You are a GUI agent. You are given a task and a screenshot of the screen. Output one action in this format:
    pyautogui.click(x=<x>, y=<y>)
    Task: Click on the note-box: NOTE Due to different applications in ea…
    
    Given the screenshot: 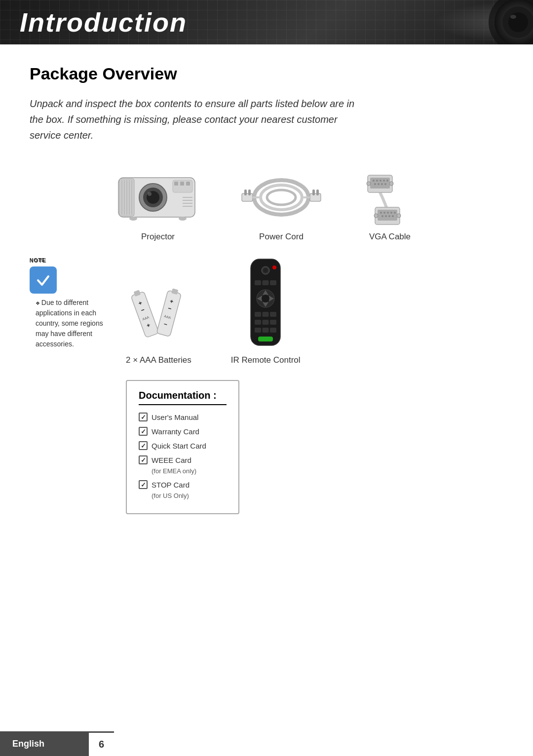 What is the action you would take?
    pyautogui.click(x=73, y=308)
    